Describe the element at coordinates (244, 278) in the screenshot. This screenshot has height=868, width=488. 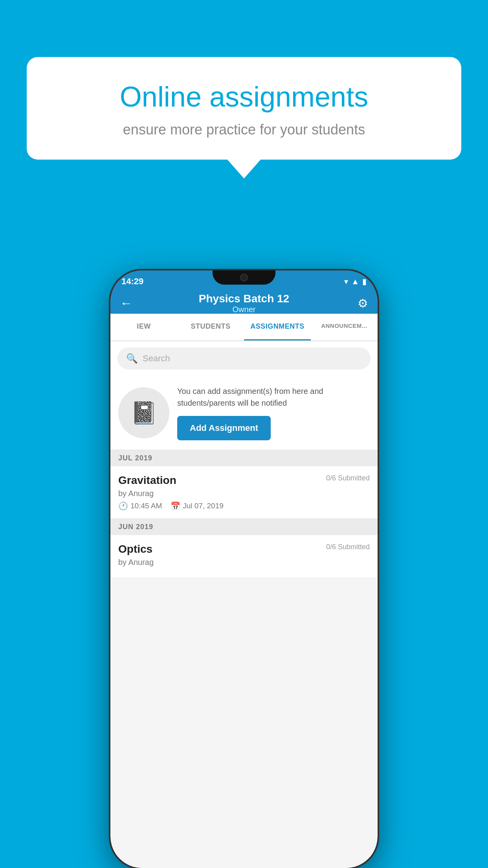
I see `camera` at that location.